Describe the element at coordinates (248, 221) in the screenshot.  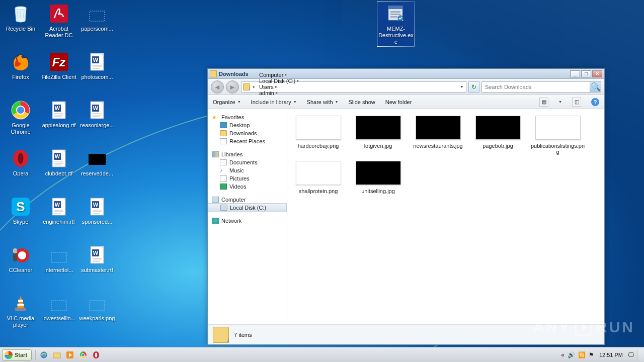
I see `network-header: Network` at that location.